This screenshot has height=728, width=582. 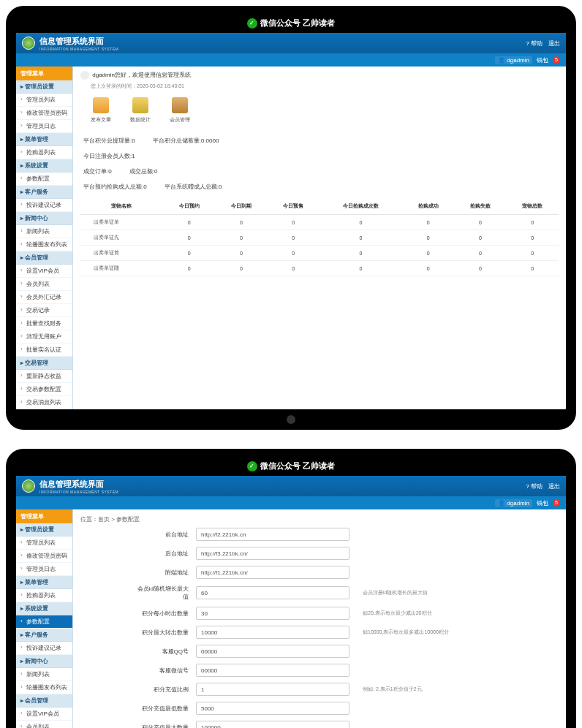 I want to click on form-hint: 如20,表示每次最少减出20积分, so click(x=398, y=613).